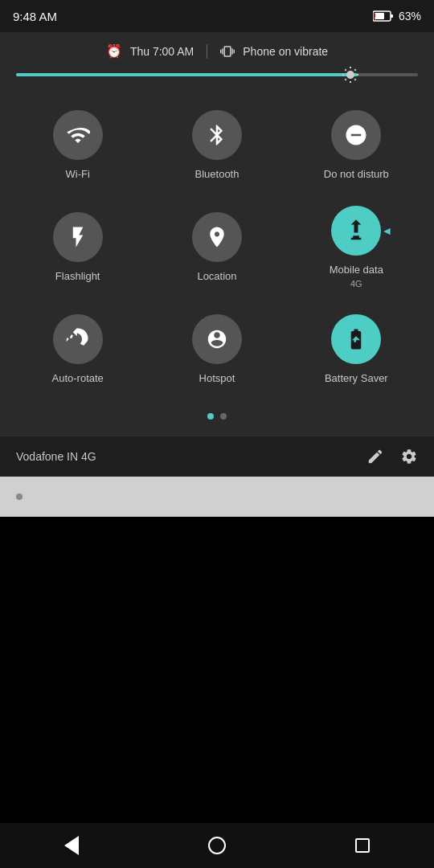 Image resolution: width=434 pixels, height=868 pixels. What do you see at coordinates (357, 378) in the screenshot?
I see `battery-saver-label: Battery Saver` at bounding box center [357, 378].